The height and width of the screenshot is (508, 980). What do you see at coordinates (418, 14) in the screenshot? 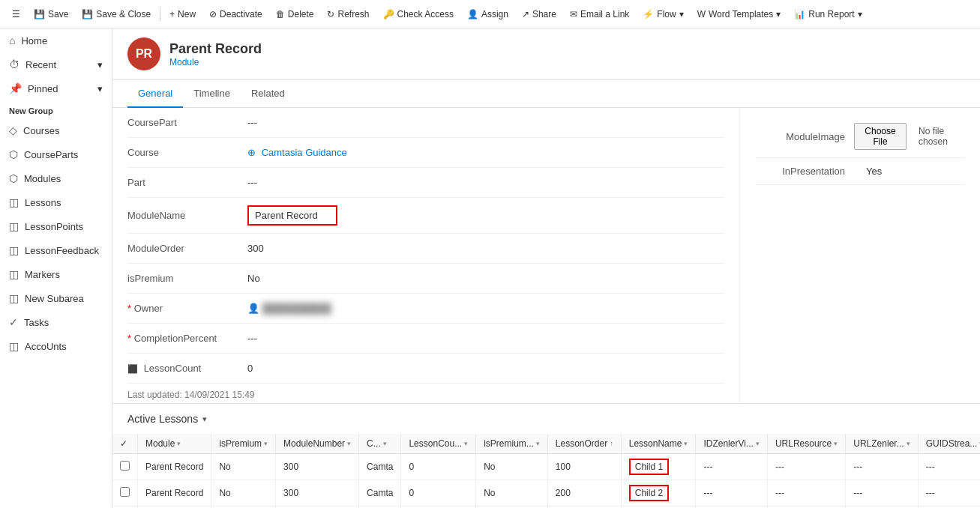
I see `check-access-button: 🔑 Check Access` at bounding box center [418, 14].